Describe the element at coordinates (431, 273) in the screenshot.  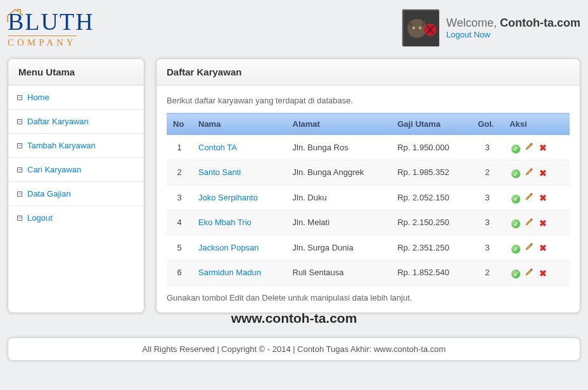
I see `cell-gaji: Rp. 1.852.540` at that location.